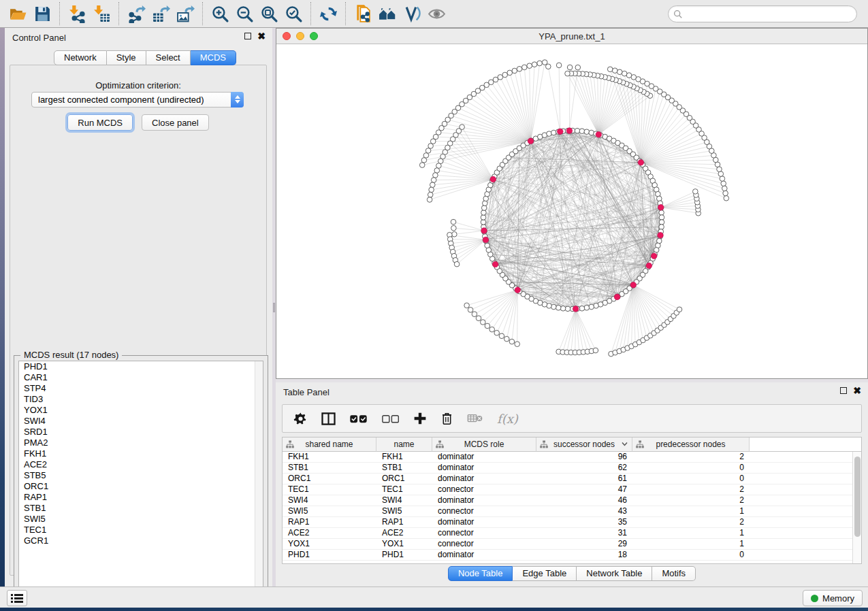  Describe the element at coordinates (614, 574) in the screenshot. I see `tab-network-table: Network Table` at that location.